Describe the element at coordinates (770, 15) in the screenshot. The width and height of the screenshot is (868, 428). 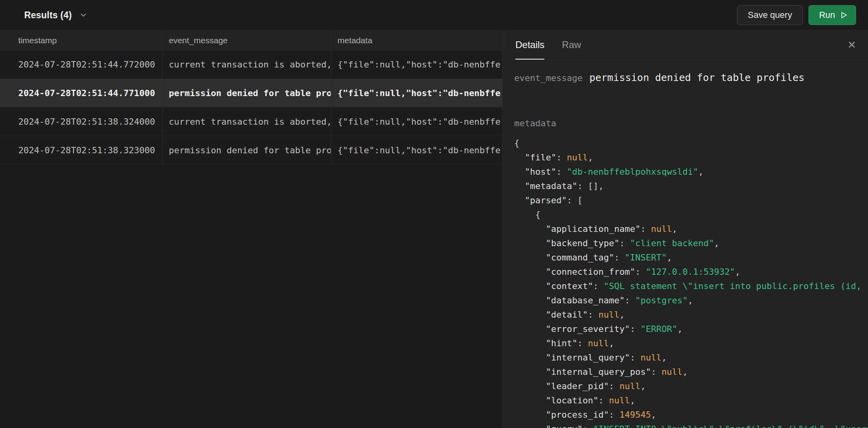
I see `save-query-button: Save query` at that location.